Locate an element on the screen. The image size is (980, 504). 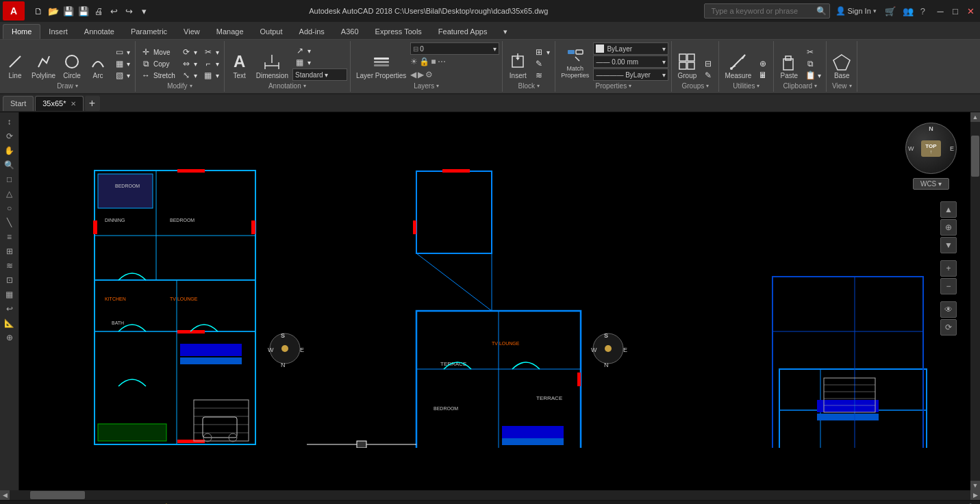
doc-tab-close: ✕ is located at coordinates (73, 104).